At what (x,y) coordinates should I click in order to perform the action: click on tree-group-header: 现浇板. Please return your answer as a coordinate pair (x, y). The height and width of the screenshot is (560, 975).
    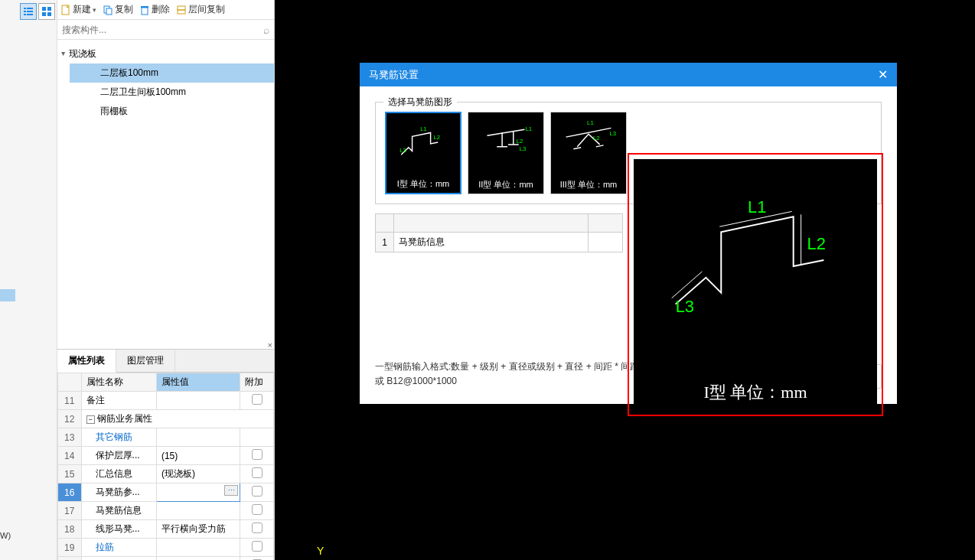
    Looking at the image, I should click on (165, 54).